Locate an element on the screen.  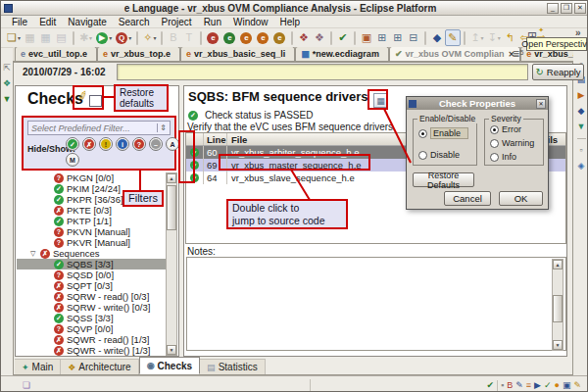
bottom-tab: ✦Main is located at coordinates (37, 367).